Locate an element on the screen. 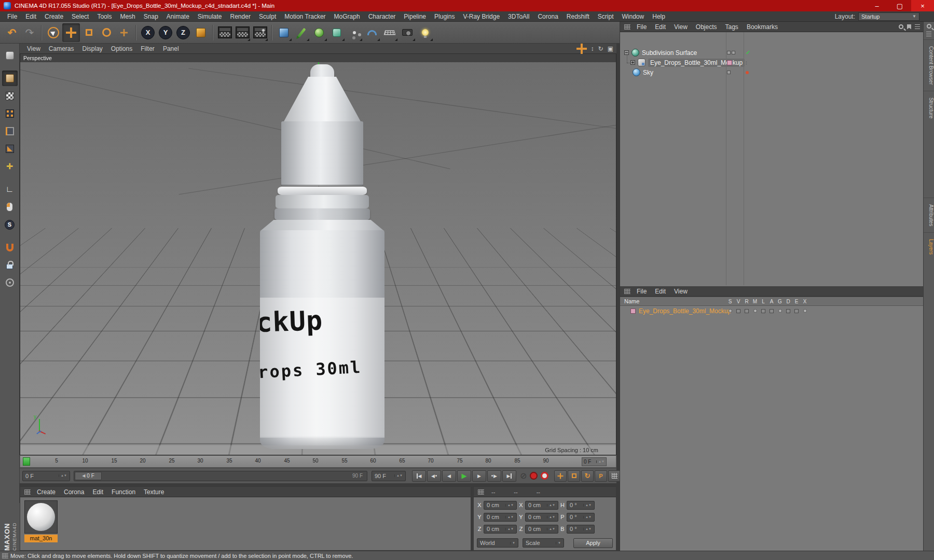  menu-3dtoall: 3DToAll is located at coordinates (519, 17).